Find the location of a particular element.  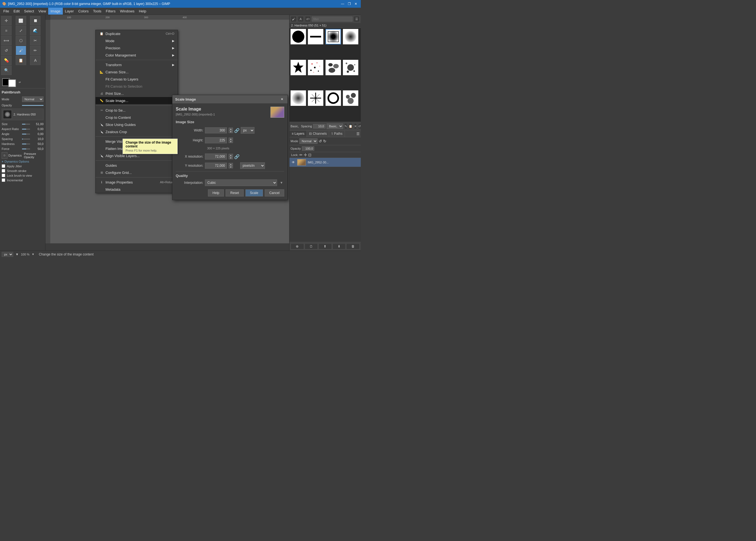

background-color is located at coordinates (12, 83).